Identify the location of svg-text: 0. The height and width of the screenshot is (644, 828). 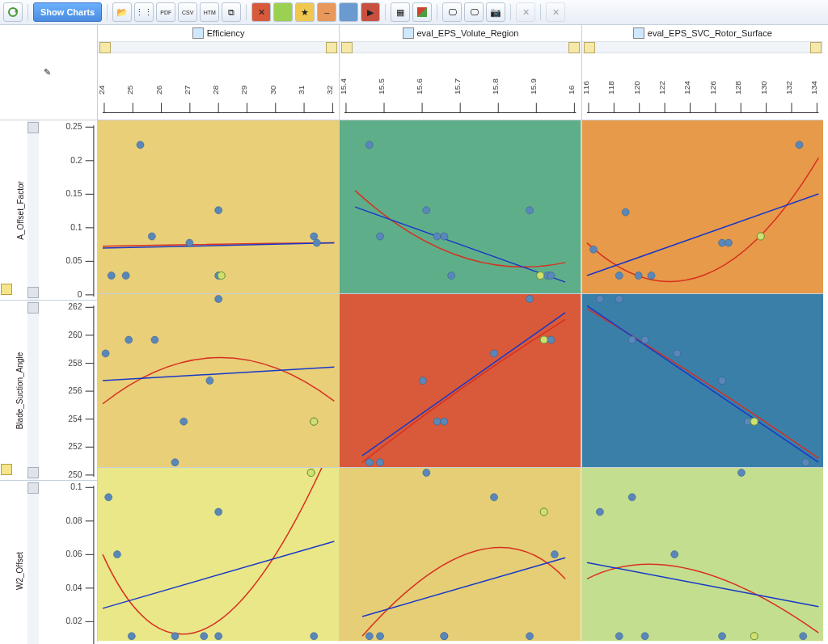
(80, 294).